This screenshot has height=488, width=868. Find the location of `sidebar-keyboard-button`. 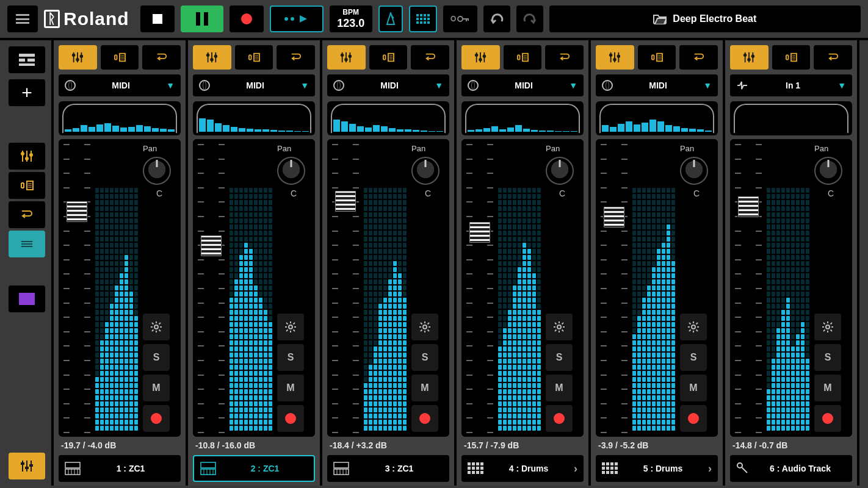

sidebar-keyboard-button is located at coordinates (27, 299).